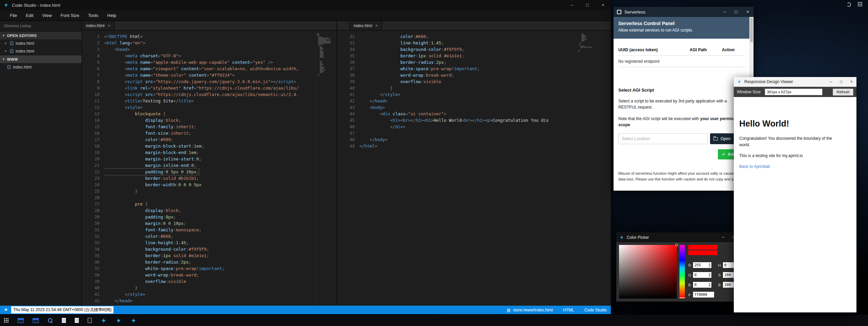  I want to click on menu-edit: Edit, so click(30, 16).